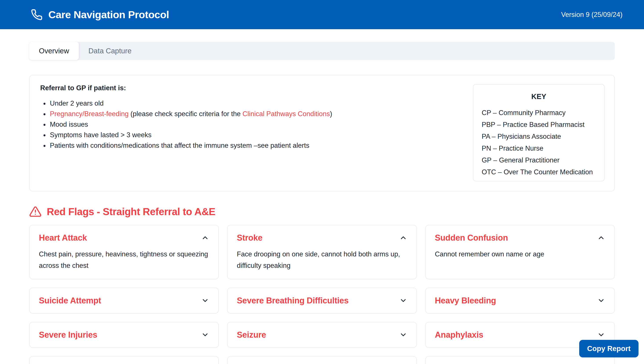 The image size is (644, 364). Describe the element at coordinates (186, 88) in the screenshot. I see `referral-heading: Referral to GP if patient is:` at that location.